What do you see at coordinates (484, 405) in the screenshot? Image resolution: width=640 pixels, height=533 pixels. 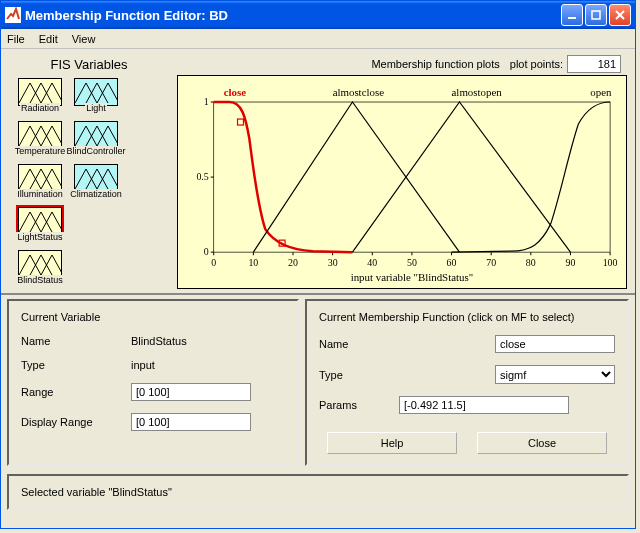 I see `curmf-params-input` at bounding box center [484, 405].